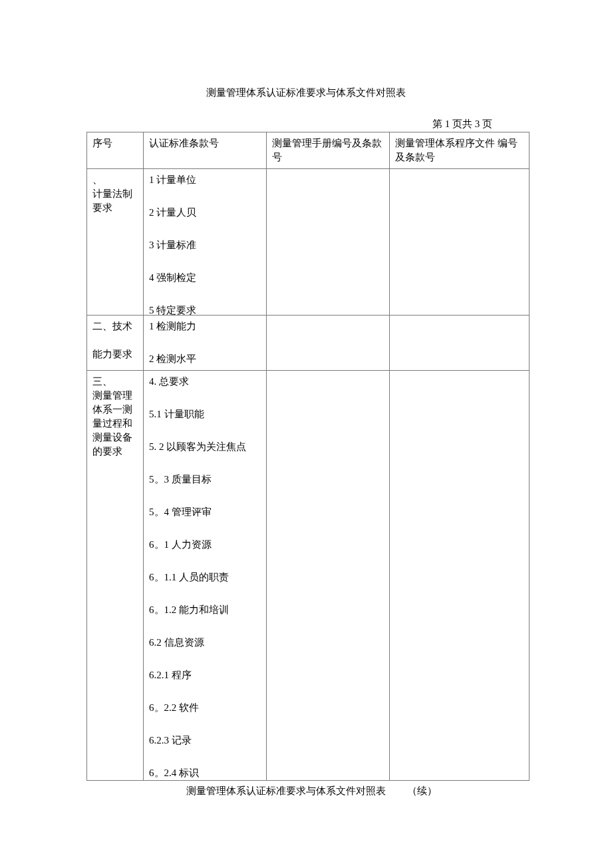 Image resolution: width=612 pixels, height=868 pixels. Describe the element at coordinates (205, 180) in the screenshot. I see `clause-item: 1 计量单位` at that location.